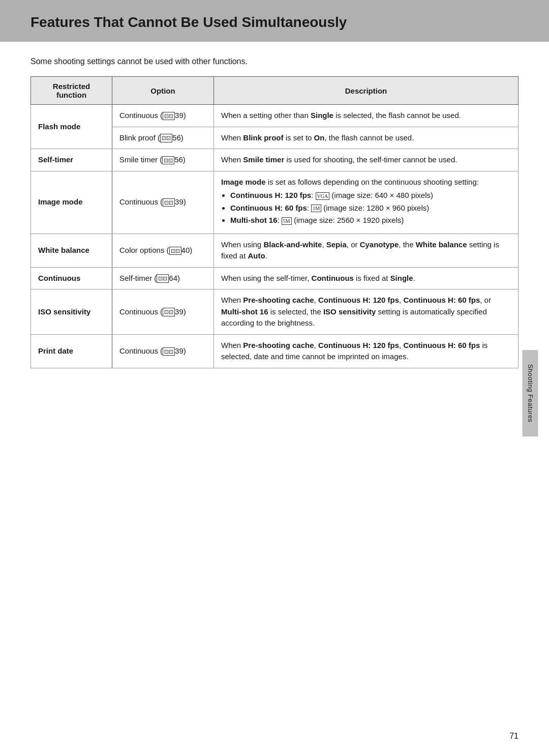 The width and height of the screenshot is (549, 756). I want to click on table-row: Continuous Self-timer (⊡⊡64) When using …, so click(274, 278).